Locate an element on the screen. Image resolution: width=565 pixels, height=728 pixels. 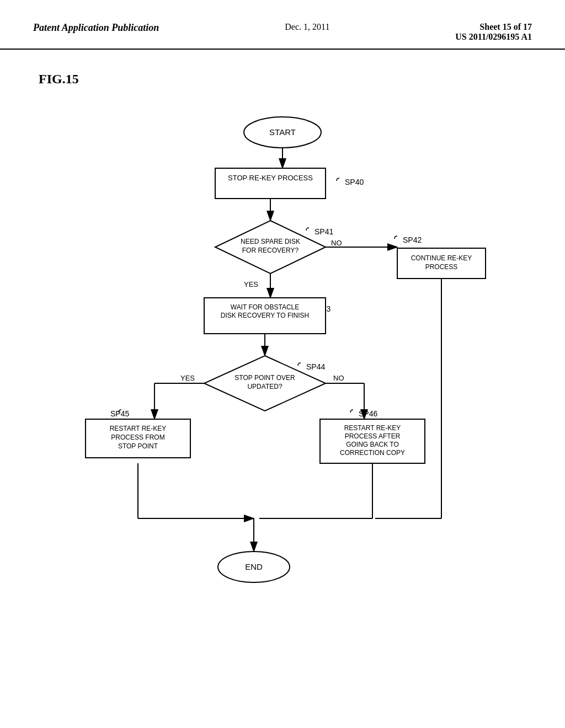
svg-text: NEED SPARE DISK is located at coordinates (270, 242).